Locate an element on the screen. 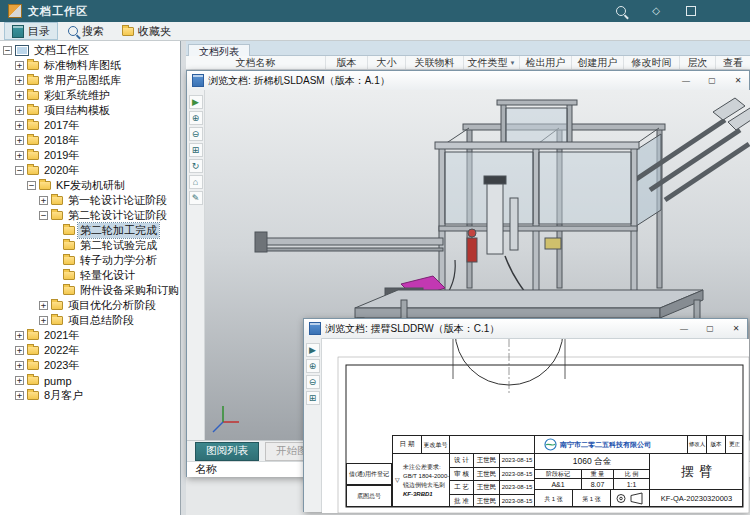  tree-item: 第二轮试验完成 is located at coordinates (90, 246).